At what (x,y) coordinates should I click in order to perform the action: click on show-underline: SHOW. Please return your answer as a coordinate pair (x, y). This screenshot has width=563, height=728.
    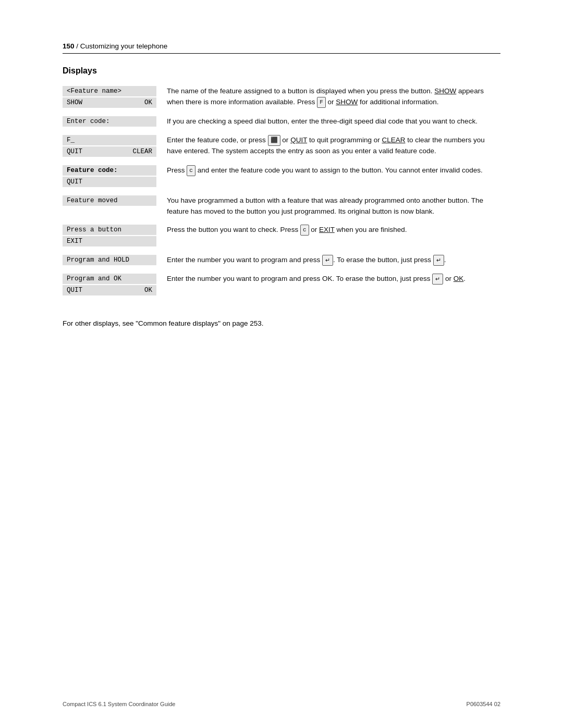
    Looking at the image, I should click on (445, 91).